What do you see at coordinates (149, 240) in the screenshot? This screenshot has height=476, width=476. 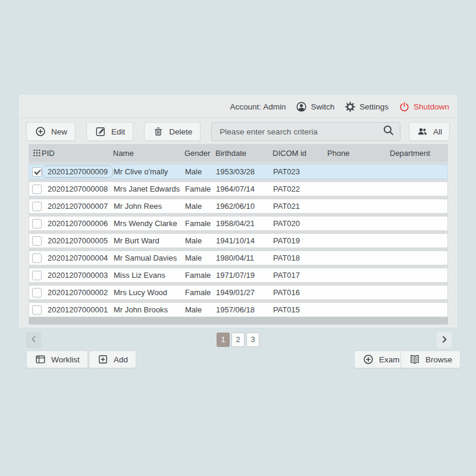 I see `cell-name: Mr Burt Ward` at bounding box center [149, 240].